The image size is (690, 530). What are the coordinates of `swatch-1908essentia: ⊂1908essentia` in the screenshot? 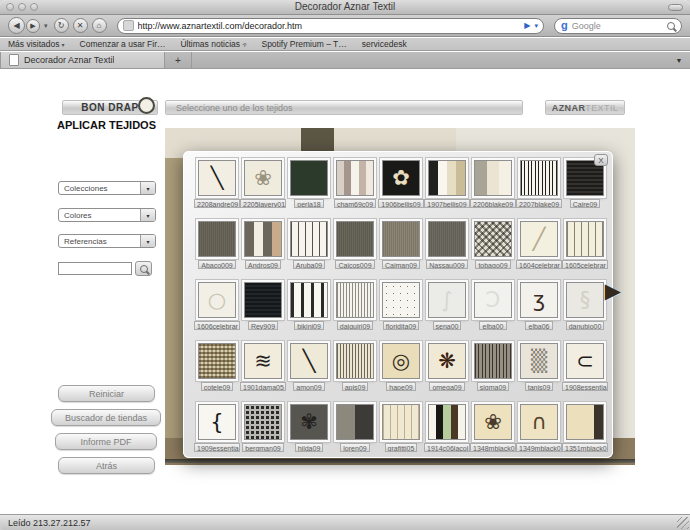 It's located at (585, 367).